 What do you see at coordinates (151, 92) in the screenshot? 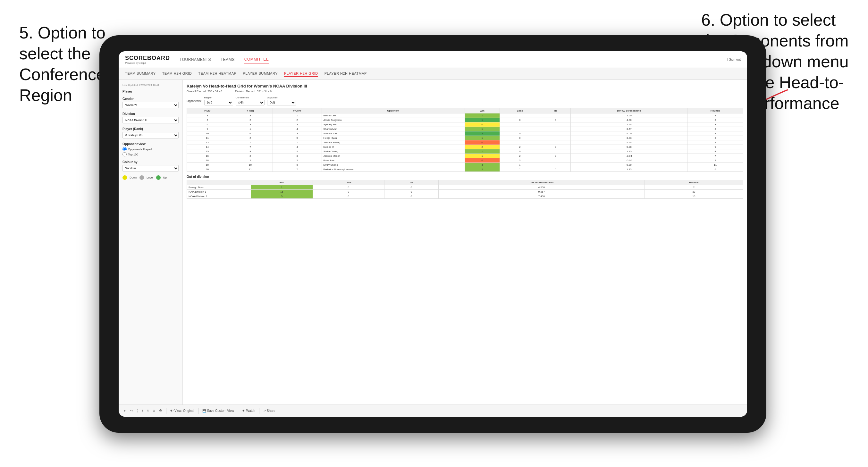
I see `player-label: Player` at bounding box center [151, 92].